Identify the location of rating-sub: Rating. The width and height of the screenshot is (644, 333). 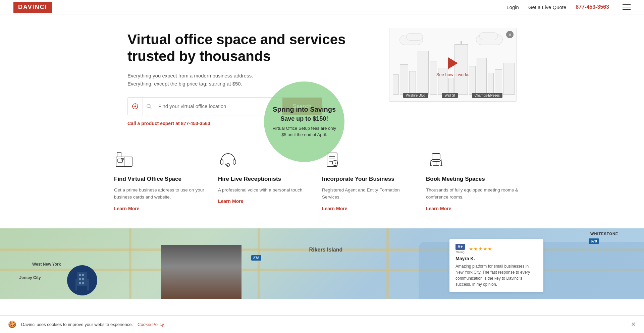
(460, 252).